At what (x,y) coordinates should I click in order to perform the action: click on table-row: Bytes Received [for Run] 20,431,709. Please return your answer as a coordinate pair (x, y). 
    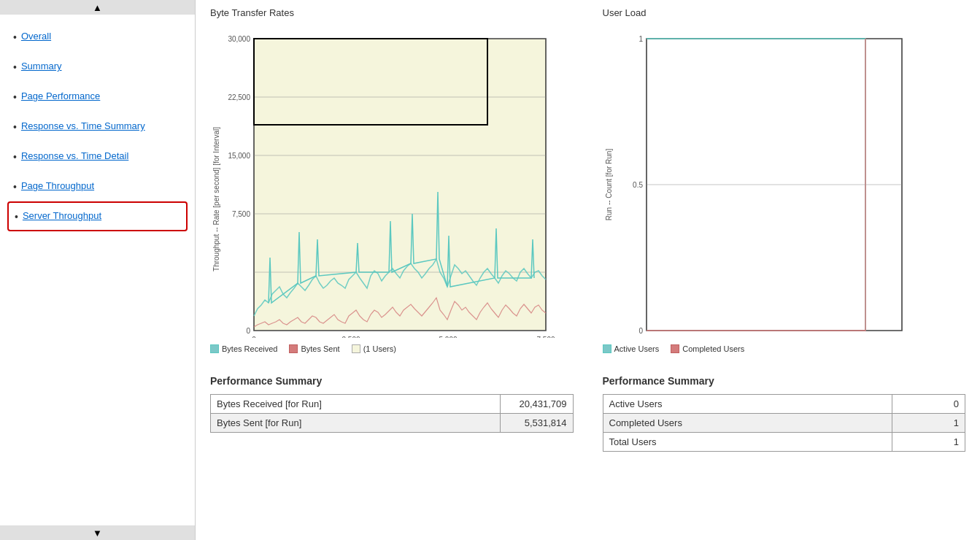
    Looking at the image, I should click on (393, 404).